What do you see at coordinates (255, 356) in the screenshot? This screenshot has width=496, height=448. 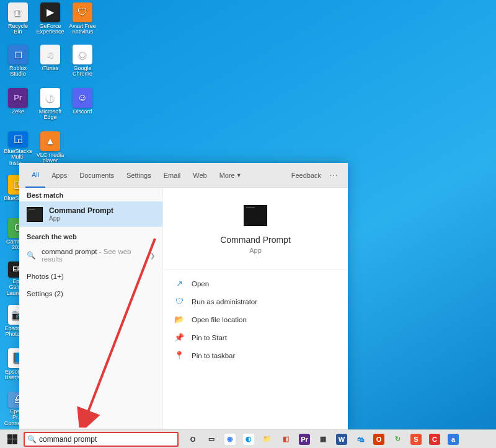 I see `action-pin-to-taskbar: 📍Pin to taskbar` at bounding box center [255, 356].